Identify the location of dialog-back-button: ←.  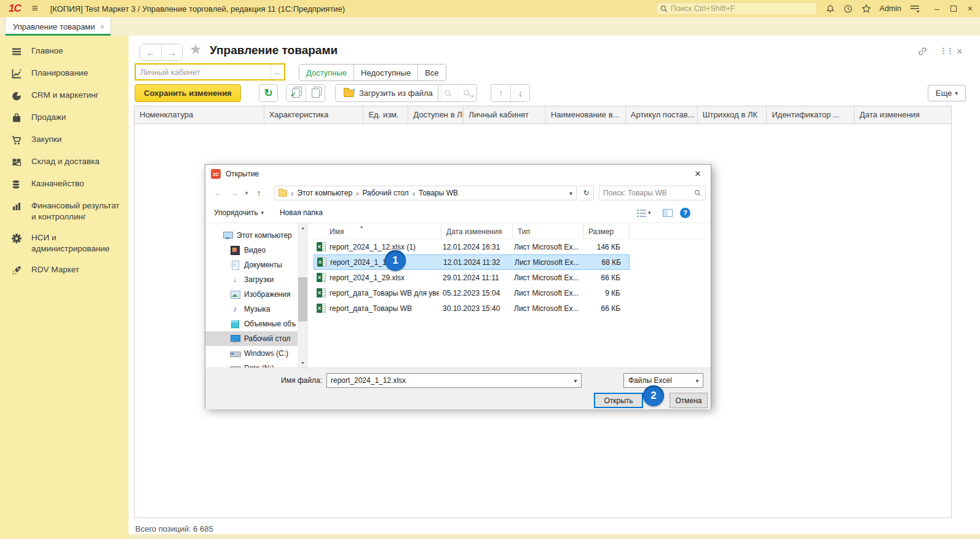
(218, 193).